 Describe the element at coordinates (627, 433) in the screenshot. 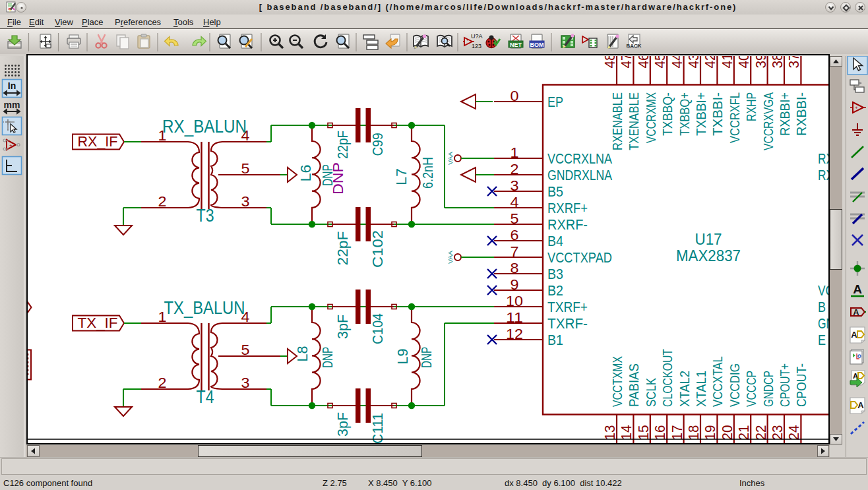

I see `svg-text: 14` at that location.